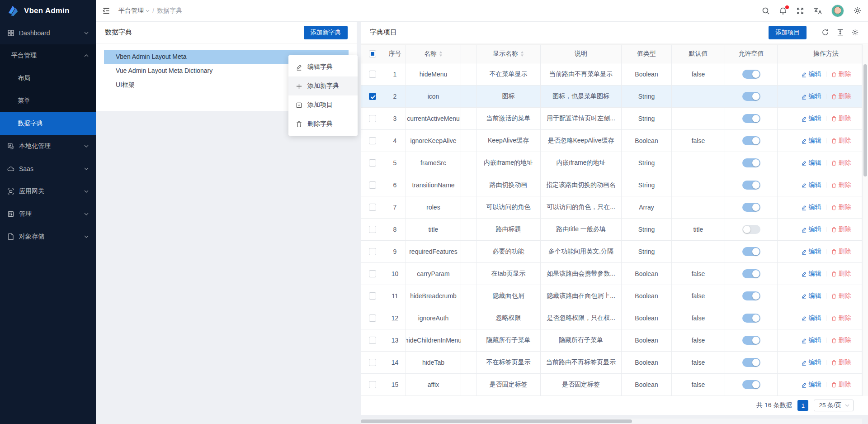 This screenshot has width=868, height=424. Describe the element at coordinates (865, 220) in the screenshot. I see `vertical-scrollbar` at that location.